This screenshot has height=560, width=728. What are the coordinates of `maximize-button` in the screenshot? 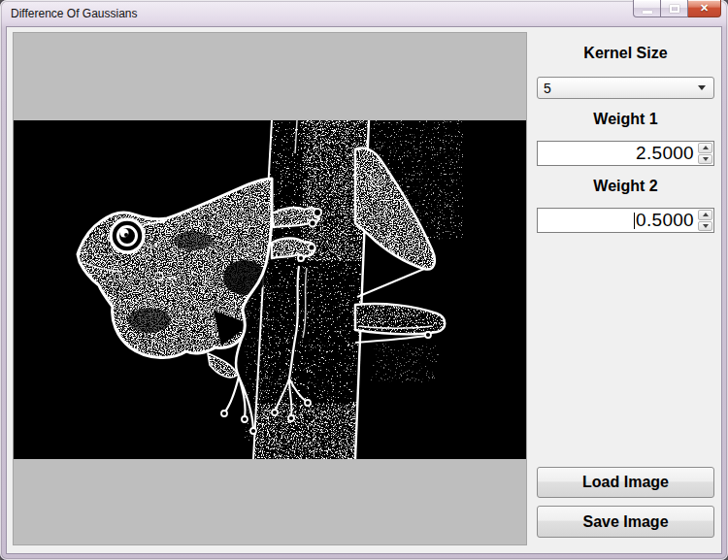 It's located at (675, 9).